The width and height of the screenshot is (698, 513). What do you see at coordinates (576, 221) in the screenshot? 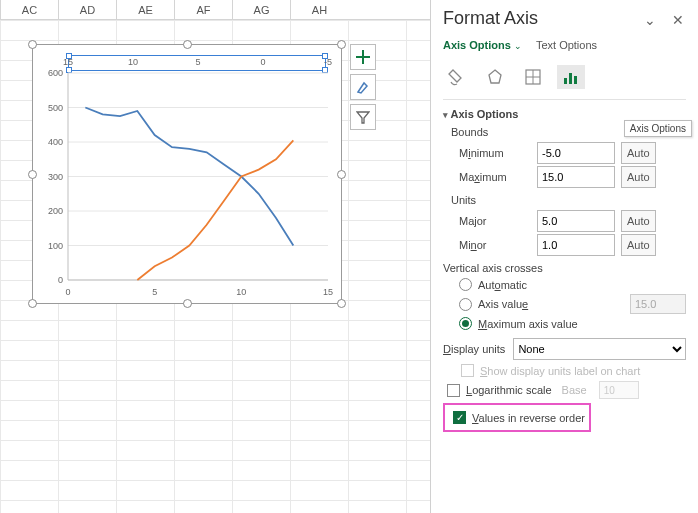
I see `major-input` at bounding box center [576, 221].